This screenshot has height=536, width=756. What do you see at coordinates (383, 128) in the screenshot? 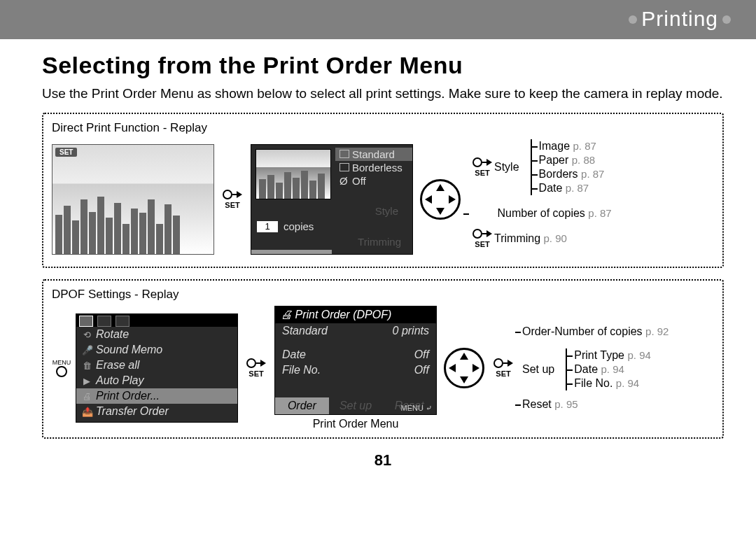
I see `box1-label: Direct Print Function - Replay` at bounding box center [383, 128].